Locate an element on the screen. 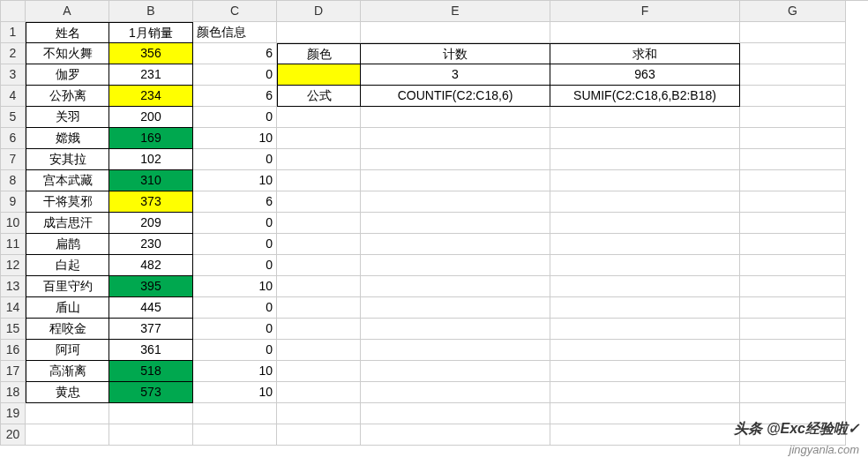 The image size is (868, 465). row-header: 4 is located at coordinates (13, 96).